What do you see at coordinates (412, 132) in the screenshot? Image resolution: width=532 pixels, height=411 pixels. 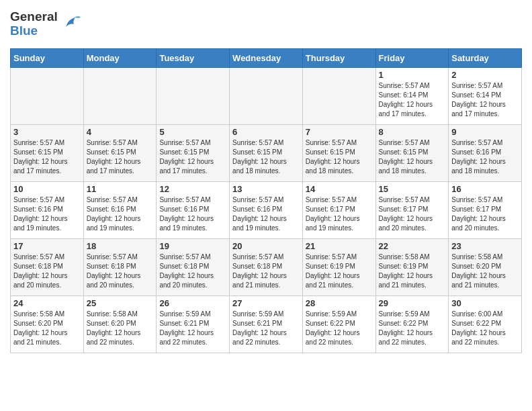 I see `day-number: 8` at bounding box center [412, 132].